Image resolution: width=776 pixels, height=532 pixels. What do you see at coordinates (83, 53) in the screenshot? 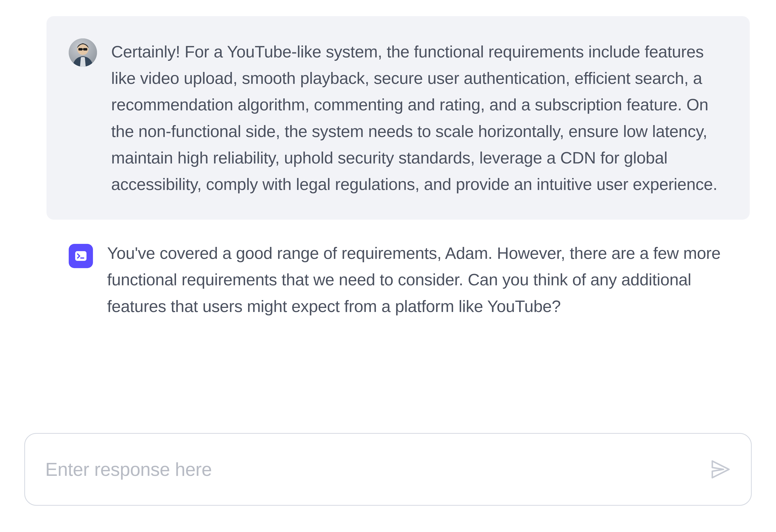
I see `user-avatar-icon` at bounding box center [83, 53].